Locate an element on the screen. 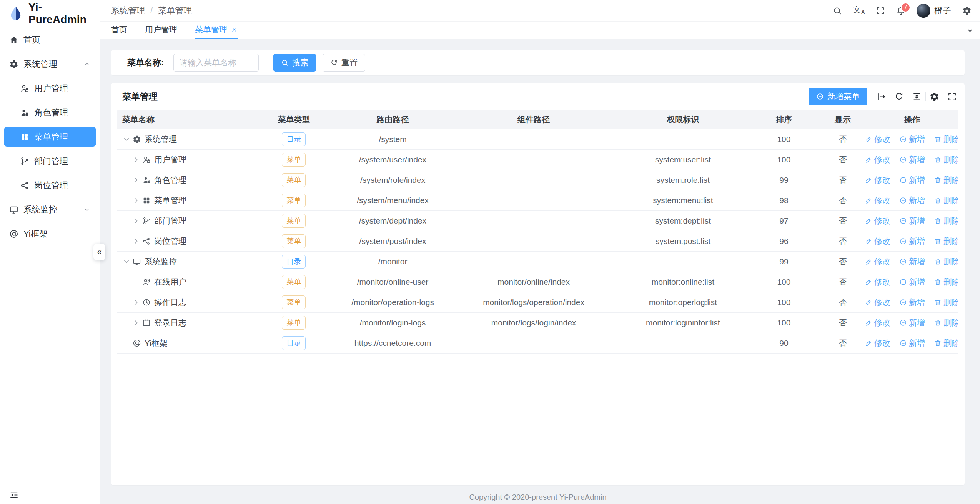 The image size is (980, 504). sidebar-item-menu-management: 菜单管理 is located at coordinates (50, 137).